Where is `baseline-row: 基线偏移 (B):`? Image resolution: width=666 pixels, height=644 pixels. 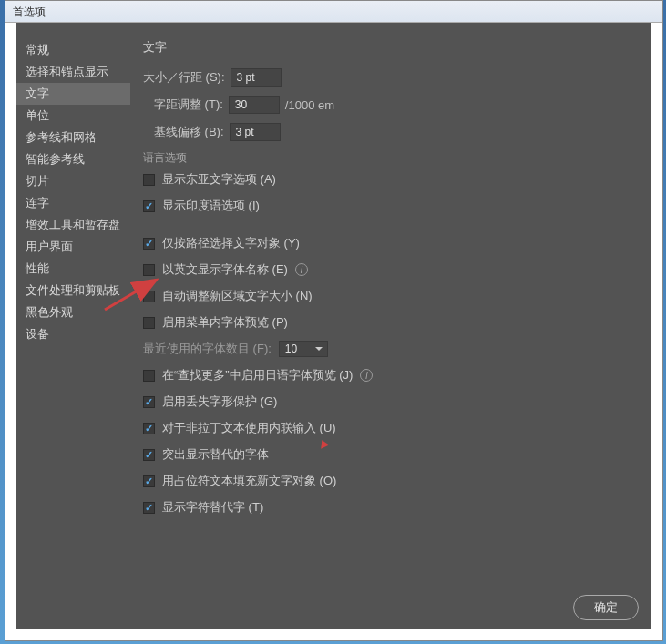 baseline-row: 基线偏移 (B): is located at coordinates (396, 132).